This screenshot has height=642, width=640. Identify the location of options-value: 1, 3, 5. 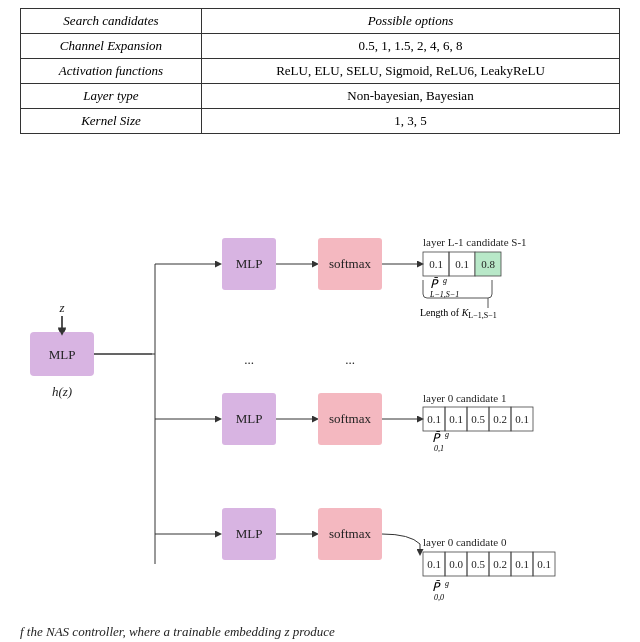
(410, 122).